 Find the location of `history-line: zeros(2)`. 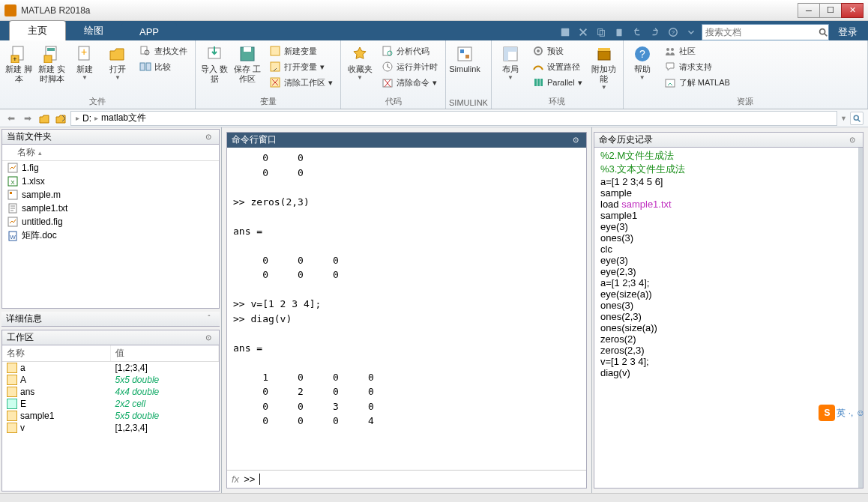

history-line: zeros(2) is located at coordinates (726, 339).